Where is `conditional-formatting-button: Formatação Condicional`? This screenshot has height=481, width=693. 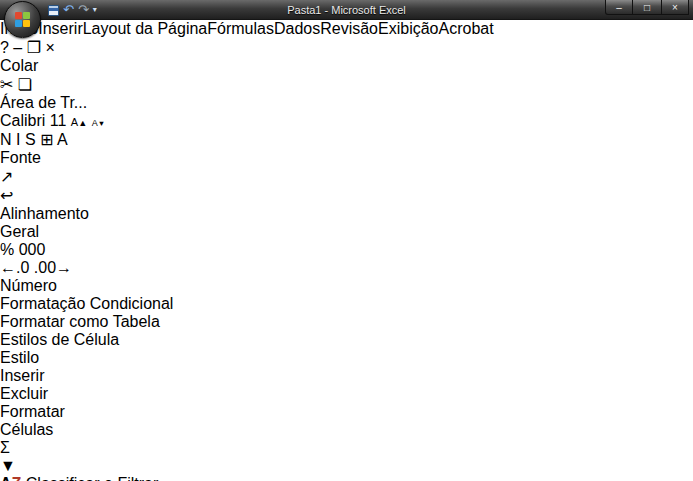
conditional-formatting-button: Formatação Condicional is located at coordinates (346, 304).